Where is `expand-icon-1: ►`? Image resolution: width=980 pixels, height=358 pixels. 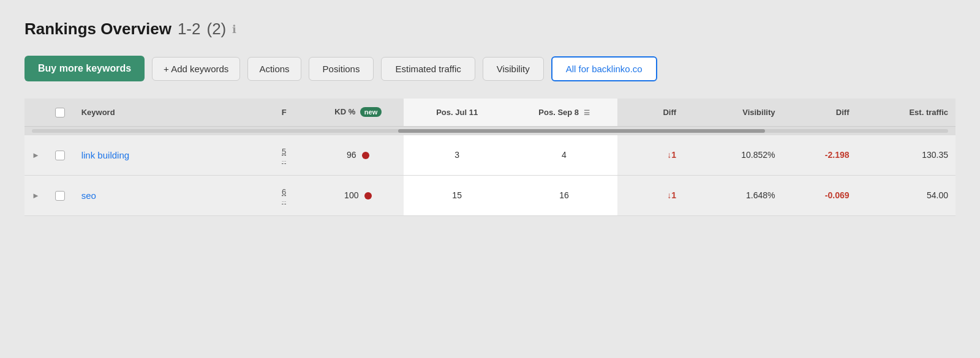 expand-icon-1: ► is located at coordinates (36, 155).